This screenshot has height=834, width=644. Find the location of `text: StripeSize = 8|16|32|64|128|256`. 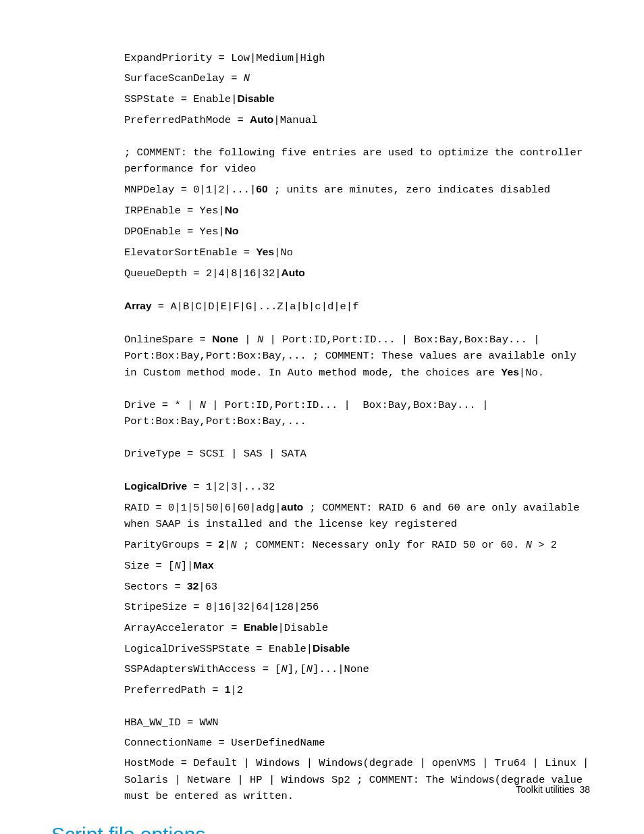

text: StripeSize = 8|16|32|64|128|256 is located at coordinates (221, 607).